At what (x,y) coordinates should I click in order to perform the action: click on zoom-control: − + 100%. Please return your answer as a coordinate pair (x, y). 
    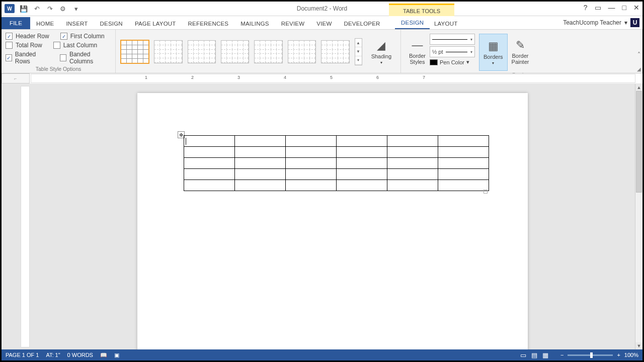
    Looking at the image, I should click on (600, 355).